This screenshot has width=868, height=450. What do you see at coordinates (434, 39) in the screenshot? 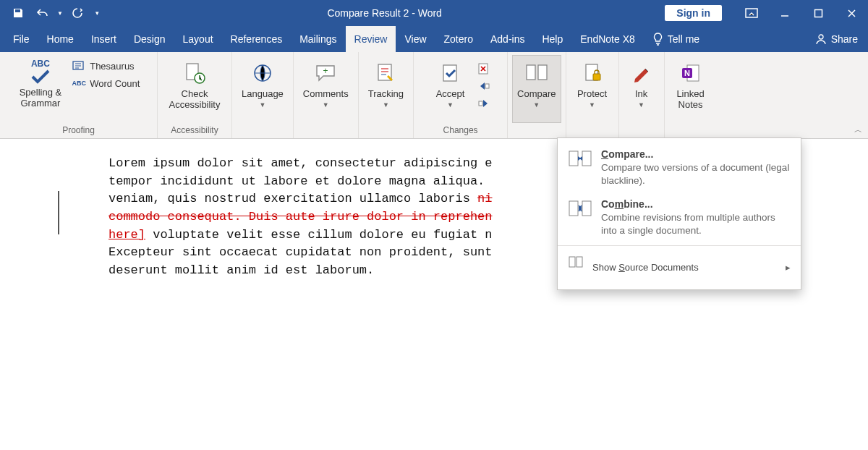
I see `ribbon-tabs: File Home Insert Design Layout Reference…` at bounding box center [434, 39].